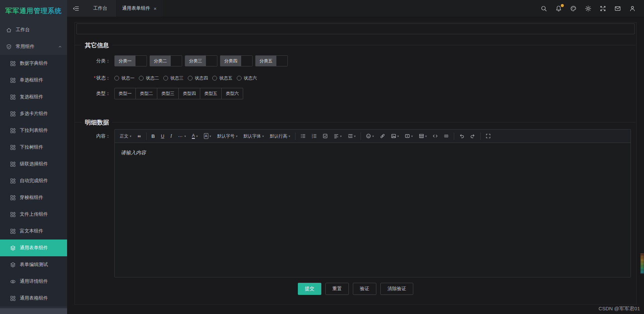  What do you see at coordinates (34, 164) in the screenshot?
I see `sidebar-item: 级联选择组件` at bounding box center [34, 164].